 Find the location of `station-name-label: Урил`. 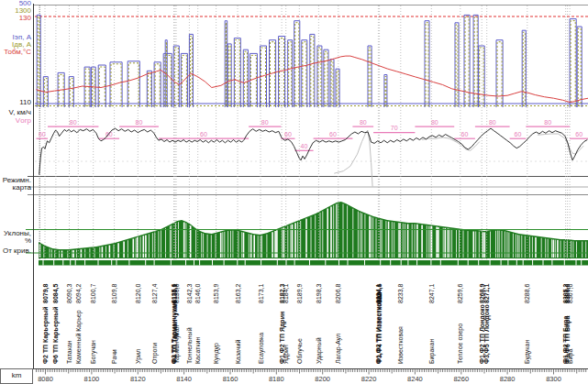

station-name-label: Урил is located at coordinates (139, 357).